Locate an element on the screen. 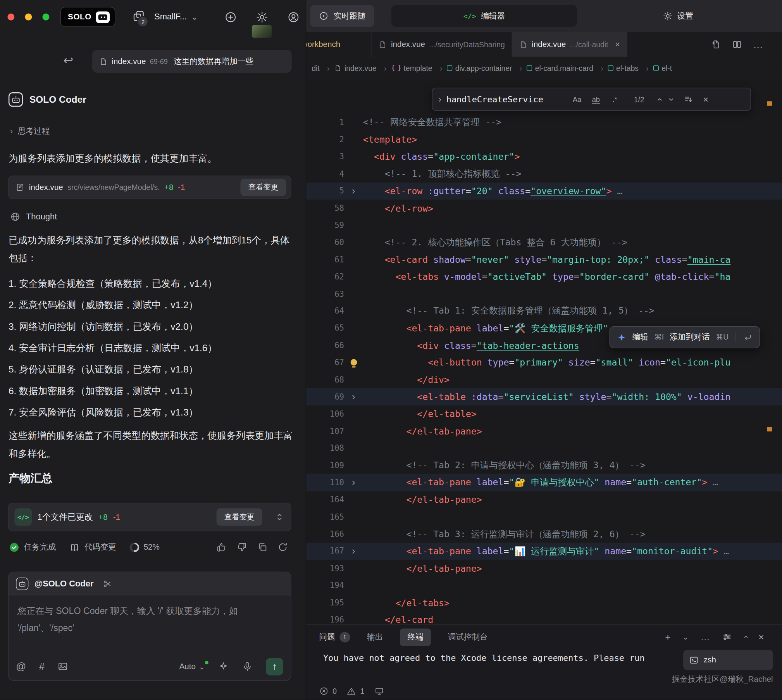  code-line: 196 </el-card is located at coordinates (544, 618).